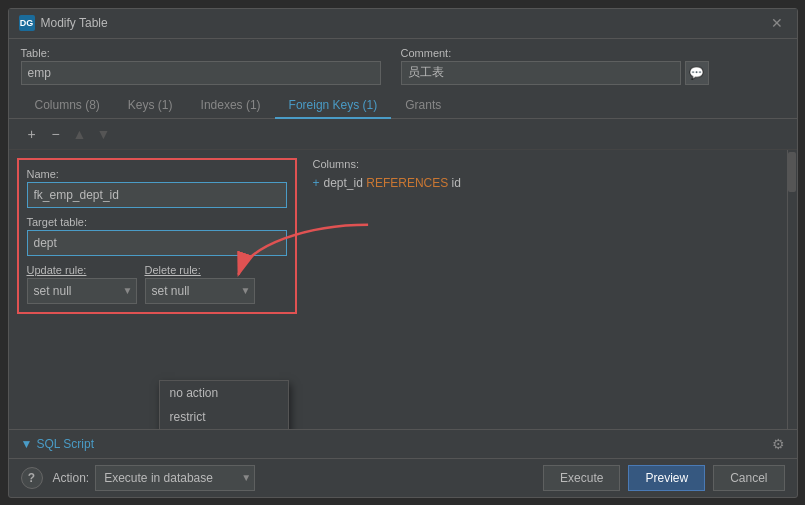 This screenshot has width=805, height=505. What do you see at coordinates (403, 106) in the screenshot?
I see `tabs-bar: Columns (8) Keys (1) Indexes (1) Foreign…` at bounding box center [403, 106].